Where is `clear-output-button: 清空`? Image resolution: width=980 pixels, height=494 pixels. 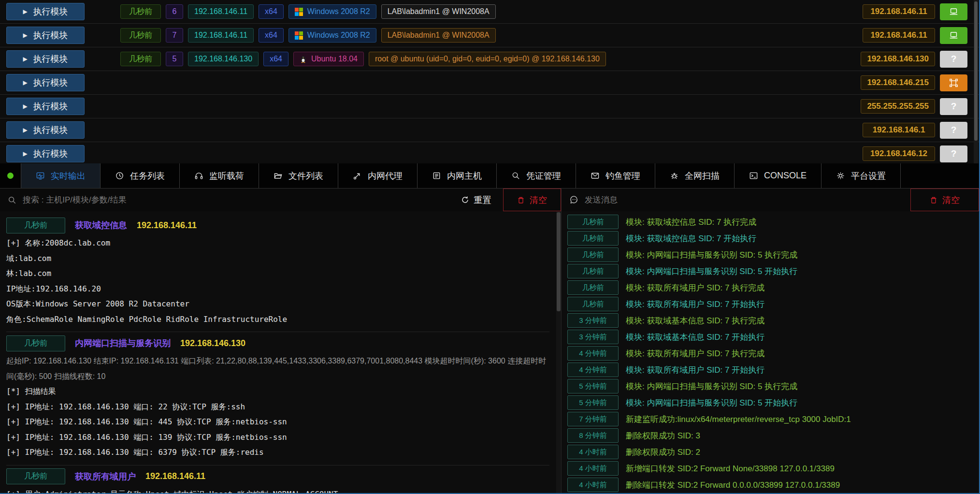 clear-output-button: 清空 is located at coordinates (532, 200).